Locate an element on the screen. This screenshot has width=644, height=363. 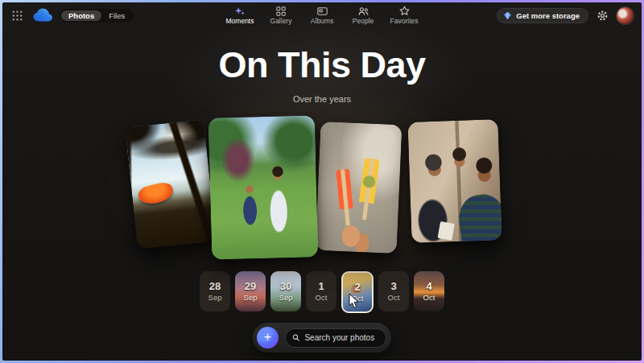
photo-card-hammock is located at coordinates (171, 184).